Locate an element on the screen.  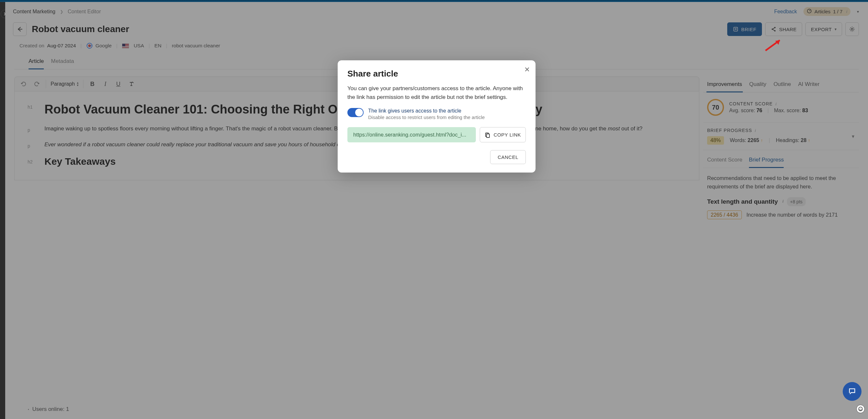
italic-button: I is located at coordinates (105, 84).